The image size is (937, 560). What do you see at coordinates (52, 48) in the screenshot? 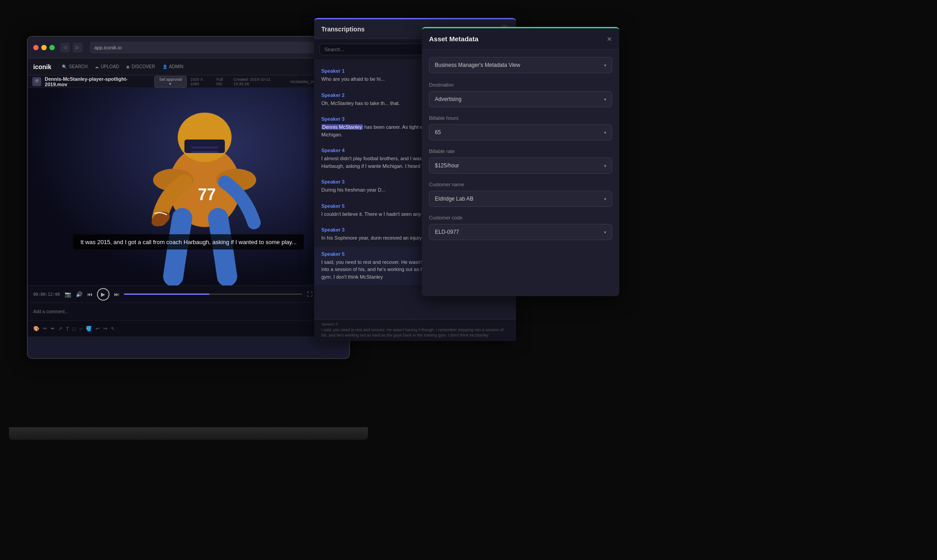
I see `dot-green` at bounding box center [52, 48].